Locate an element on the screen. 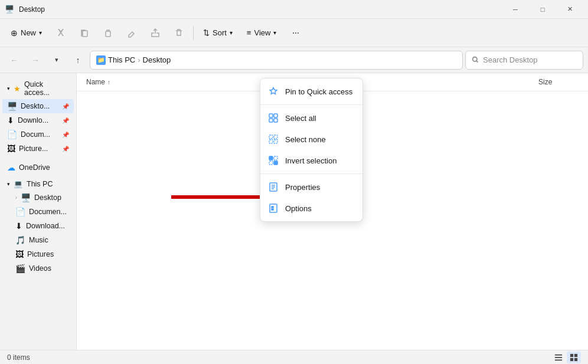  app-icon: 🖥️ is located at coordinates (9, 9).